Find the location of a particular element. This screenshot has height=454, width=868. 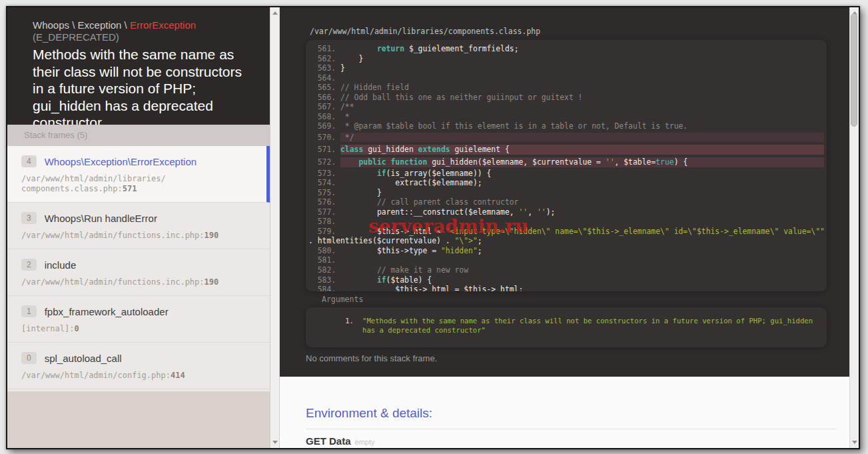

highlighted-code: */ is located at coordinates (582, 137).